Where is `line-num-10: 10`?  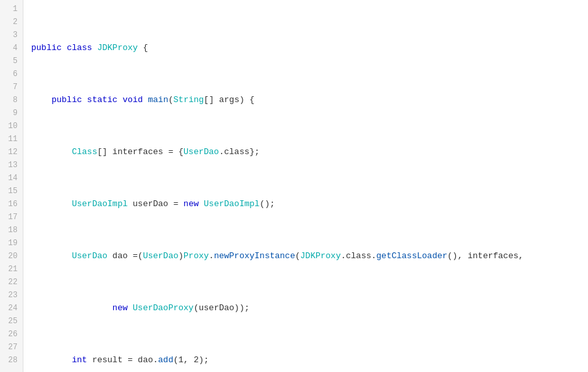
line-num-10: 10 is located at coordinates (12, 126).